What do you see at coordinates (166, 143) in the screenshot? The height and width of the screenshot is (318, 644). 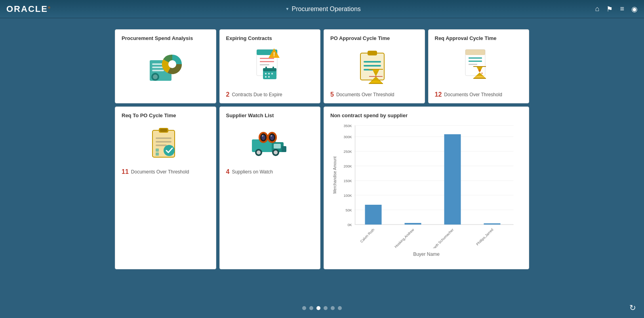 I see `req-po-icon` at bounding box center [166, 143].